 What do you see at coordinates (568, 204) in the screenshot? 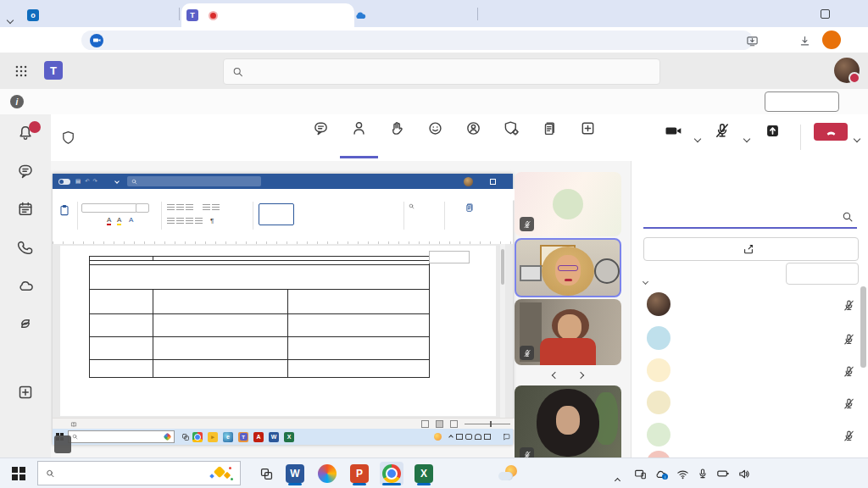
I see `video-tile-initials` at bounding box center [568, 204].